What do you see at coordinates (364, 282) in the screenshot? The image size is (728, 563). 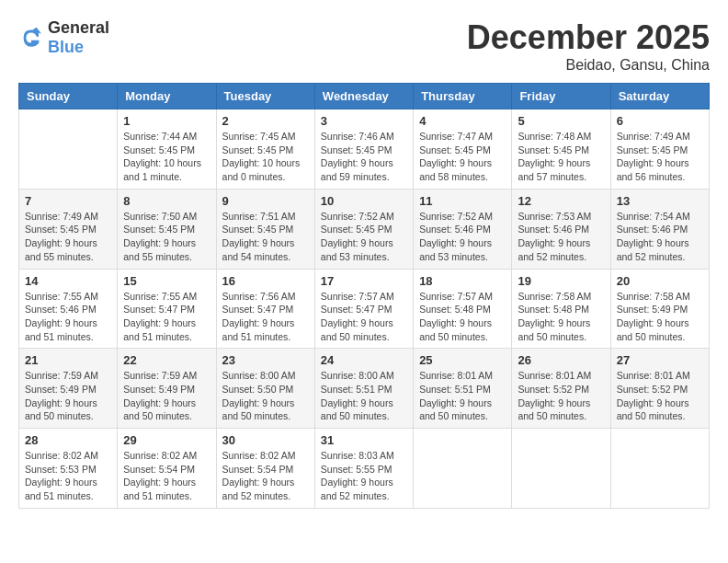 I see `day-number: 17` at bounding box center [364, 282].